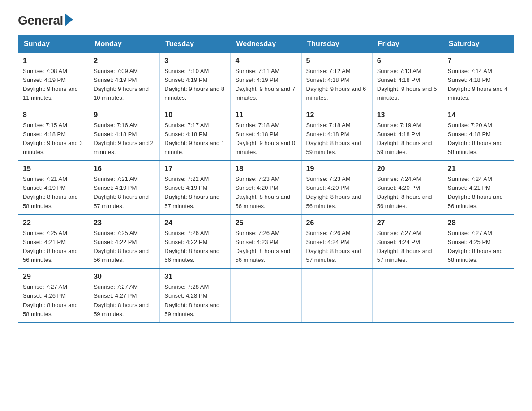 This screenshot has width=532, height=411. Describe the element at coordinates (124, 61) in the screenshot. I see `day-number: 2` at that location.